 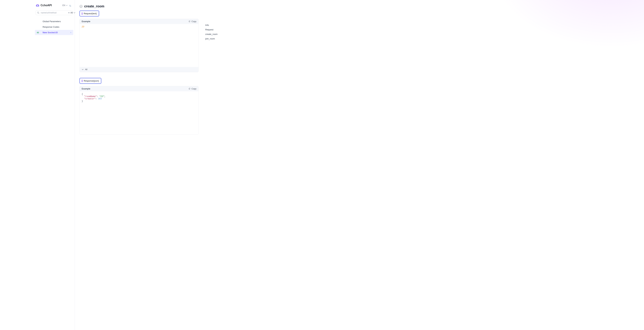 I want to click on language-picker: EN, so click(x=65, y=6).